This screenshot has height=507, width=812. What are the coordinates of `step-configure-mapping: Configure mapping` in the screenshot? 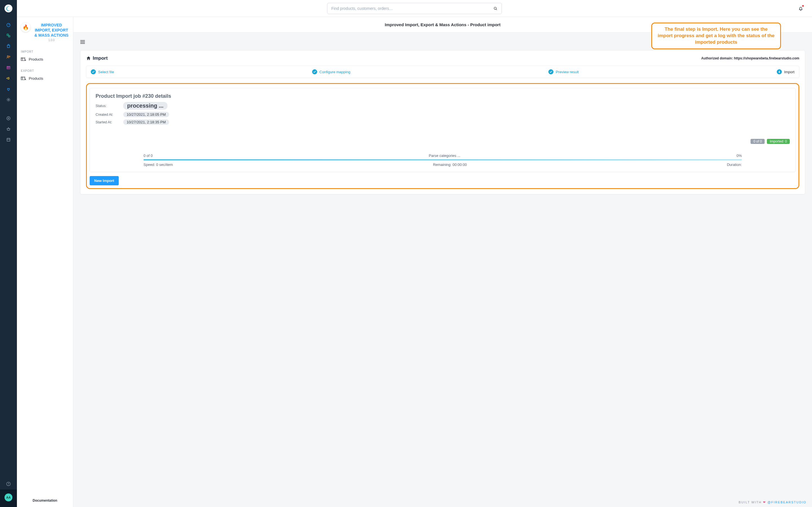 It's located at (331, 72).